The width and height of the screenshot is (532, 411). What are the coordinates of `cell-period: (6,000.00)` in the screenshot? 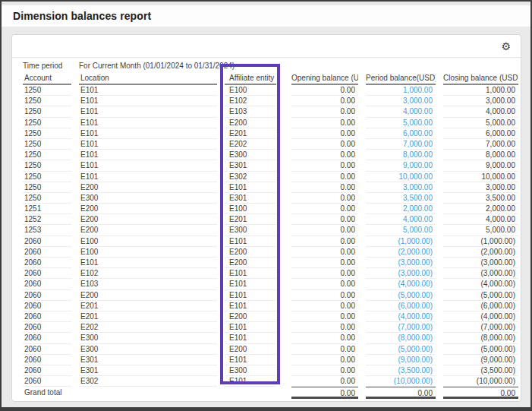 It's located at (397, 306).